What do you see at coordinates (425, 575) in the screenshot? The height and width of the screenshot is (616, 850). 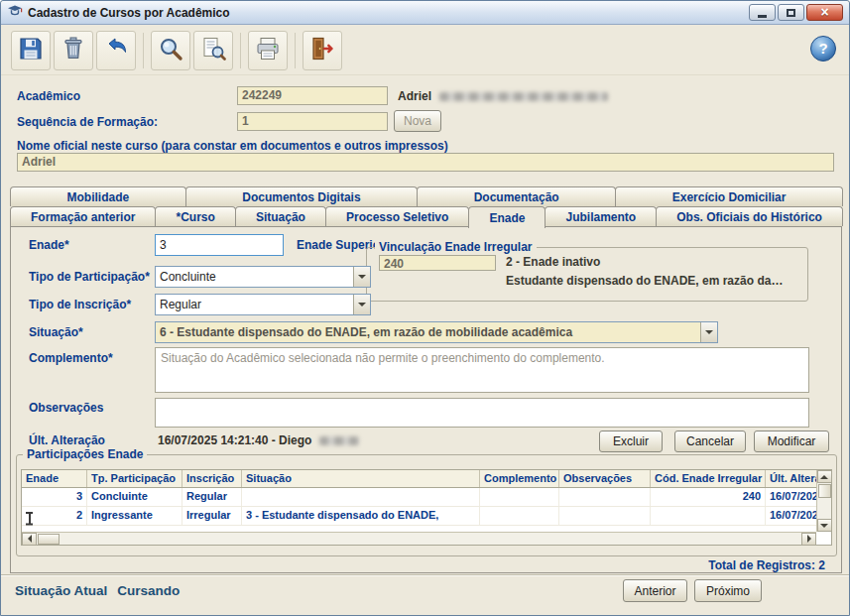 I see `footer-divider` at bounding box center [425, 575].